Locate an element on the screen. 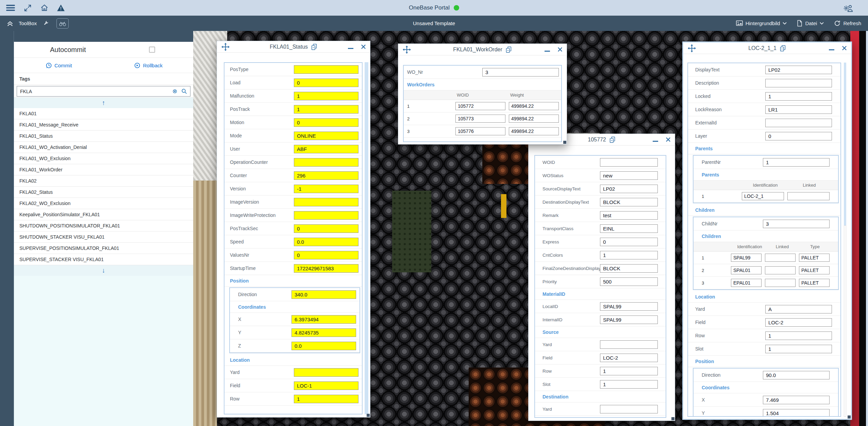 The image size is (868, 426). tag-list-item: FKLA01 is located at coordinates (103, 114).